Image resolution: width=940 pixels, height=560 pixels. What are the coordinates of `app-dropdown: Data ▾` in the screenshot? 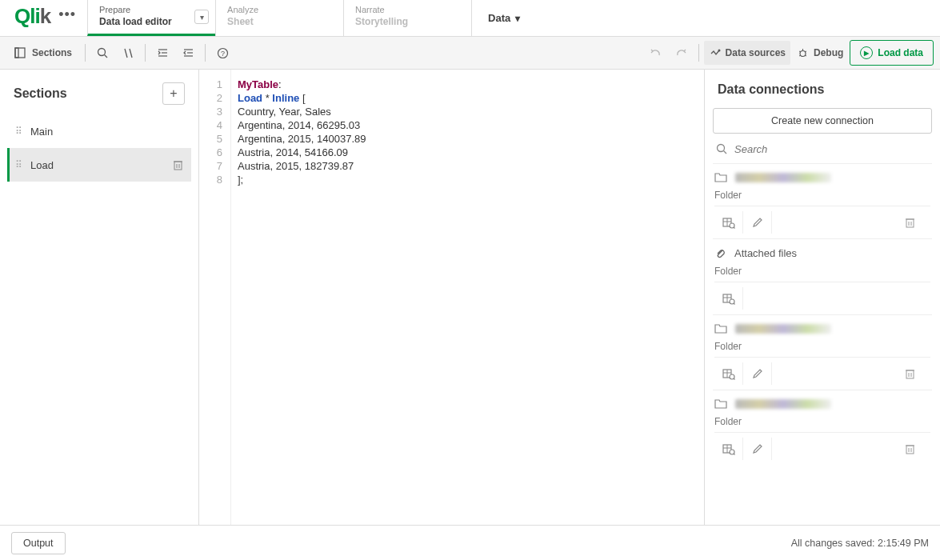 It's located at (496, 18).